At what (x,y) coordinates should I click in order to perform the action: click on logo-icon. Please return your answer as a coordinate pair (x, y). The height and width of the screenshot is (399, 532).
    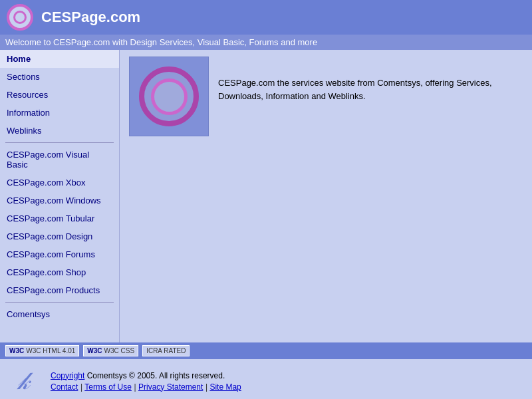
    Looking at the image, I should click on (20, 17).